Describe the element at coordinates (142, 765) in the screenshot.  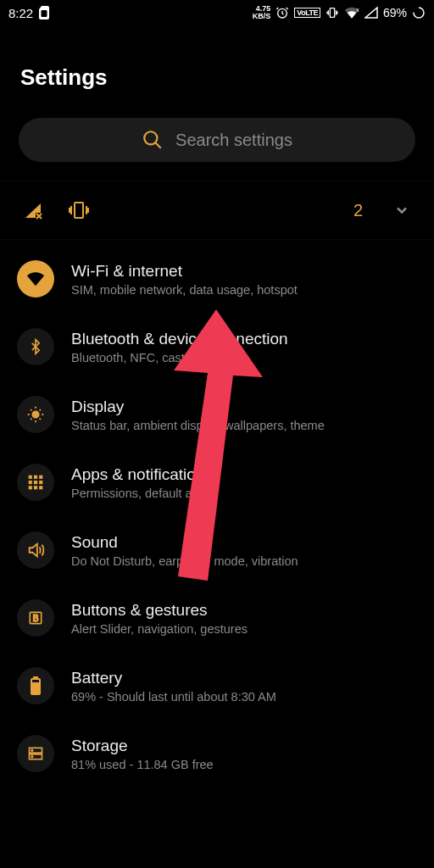
I see `item-subtitle: 81% used - 11.84 GB free` at that location.